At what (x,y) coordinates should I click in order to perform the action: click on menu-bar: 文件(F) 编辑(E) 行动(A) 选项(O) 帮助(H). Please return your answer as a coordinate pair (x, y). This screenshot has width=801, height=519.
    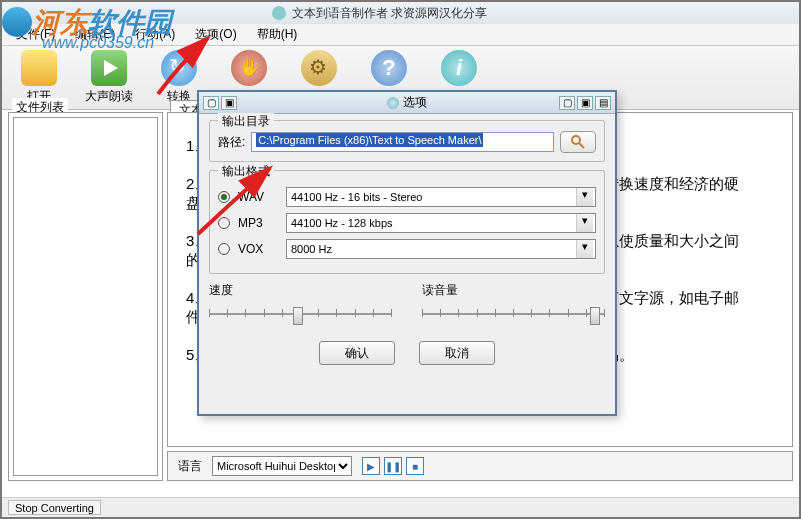
    Looking at the image, I should click on (400, 35).